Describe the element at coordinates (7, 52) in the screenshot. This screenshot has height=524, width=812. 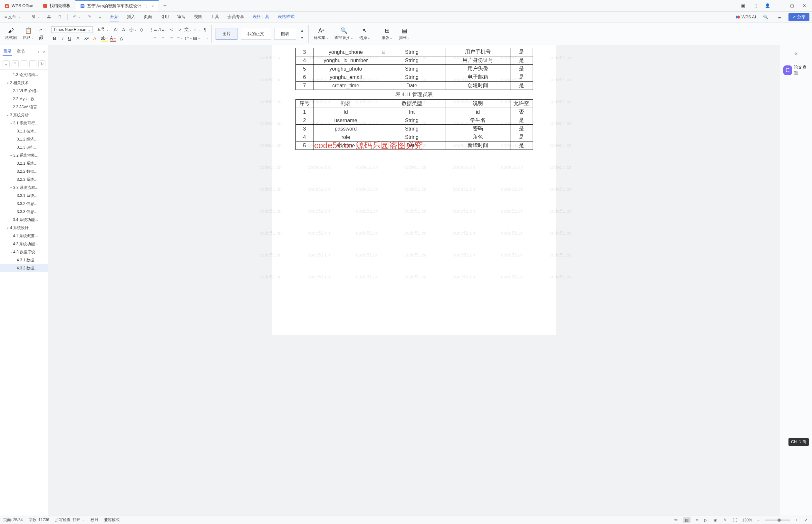
I see `outline-tab-toc: 目录` at that location.